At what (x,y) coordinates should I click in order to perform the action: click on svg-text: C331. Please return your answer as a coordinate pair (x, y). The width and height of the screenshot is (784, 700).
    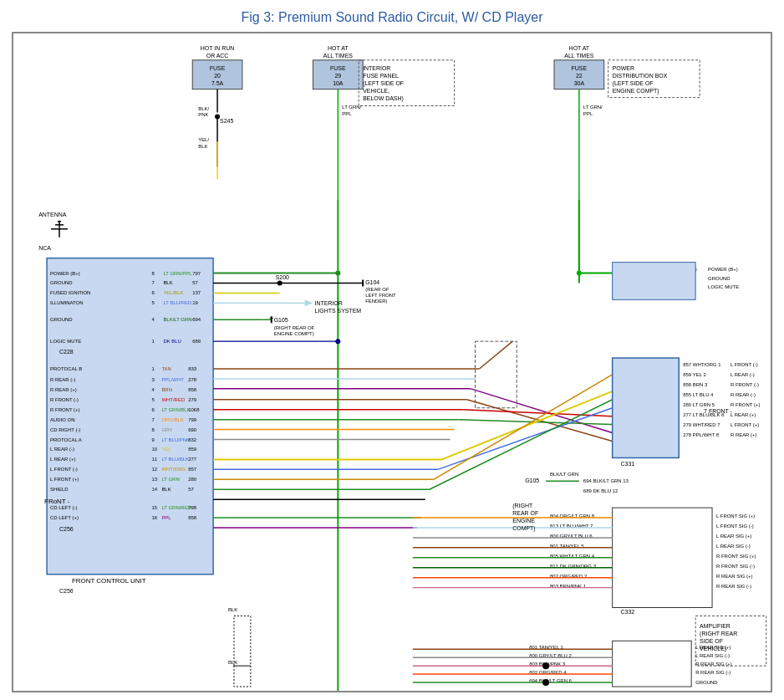
    Looking at the image, I should click on (629, 463).